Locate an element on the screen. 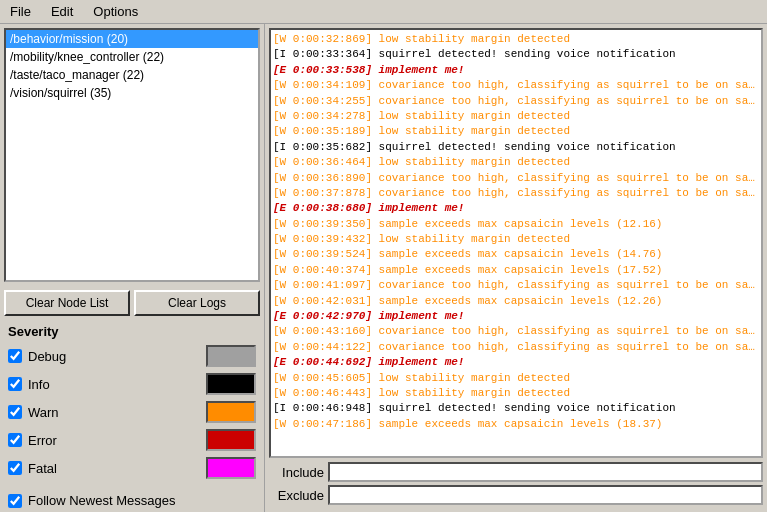 This screenshot has width=767, height=512. exclude-input is located at coordinates (546, 495).